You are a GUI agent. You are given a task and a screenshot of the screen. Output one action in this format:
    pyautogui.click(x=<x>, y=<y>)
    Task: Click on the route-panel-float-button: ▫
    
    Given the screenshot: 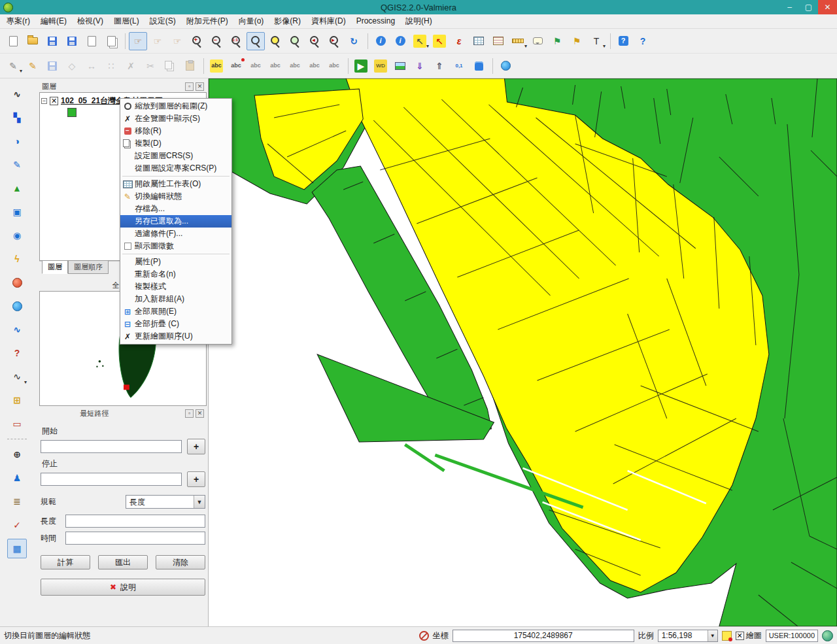 What is the action you would take?
    pyautogui.click(x=190, y=413)
    